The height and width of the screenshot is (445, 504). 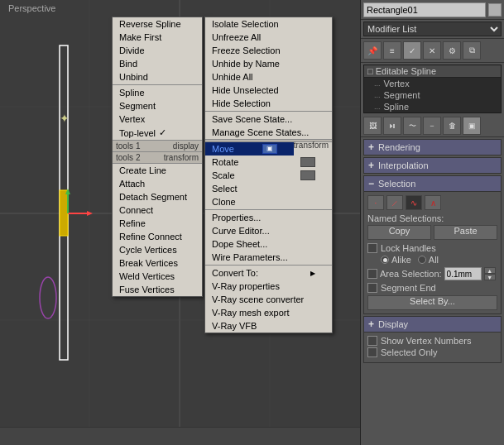 I want to click on menu-item-select: Select, so click(x=268, y=189).